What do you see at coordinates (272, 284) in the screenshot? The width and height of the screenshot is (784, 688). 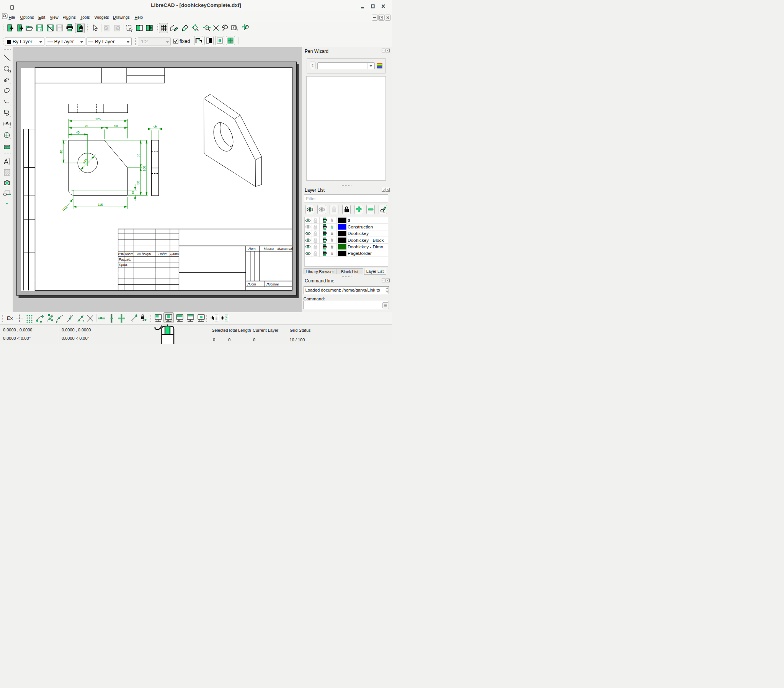 I see `svg-text: Листов` at bounding box center [272, 284].